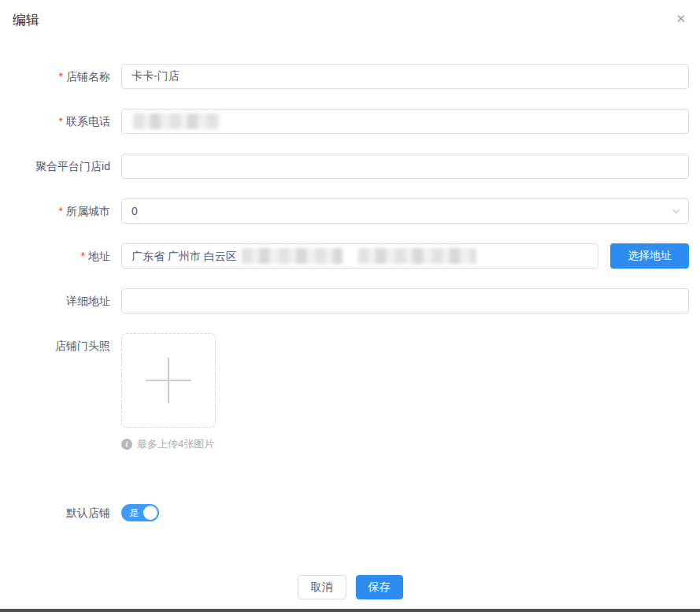 The height and width of the screenshot is (612, 700). Describe the element at coordinates (350, 301) in the screenshot. I see `form-row-detail-address: 详细地址` at that location.